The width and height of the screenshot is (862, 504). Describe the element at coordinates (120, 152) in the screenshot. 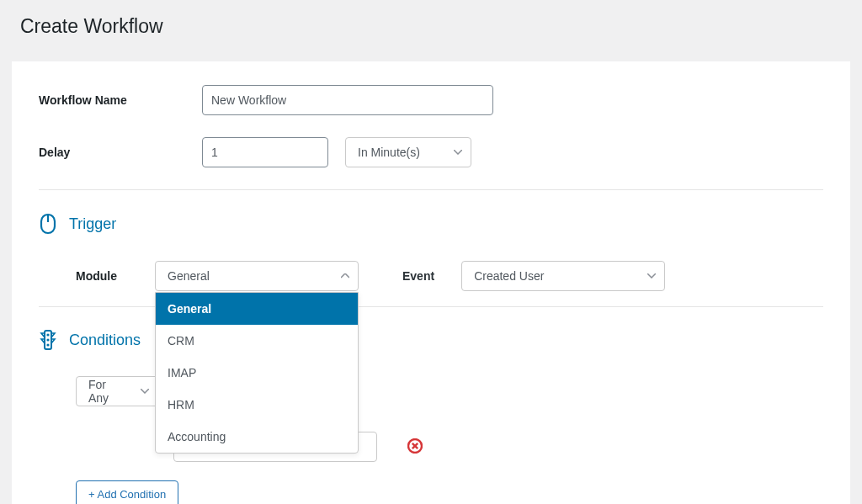

I see `delay-label: Delay` at that location.